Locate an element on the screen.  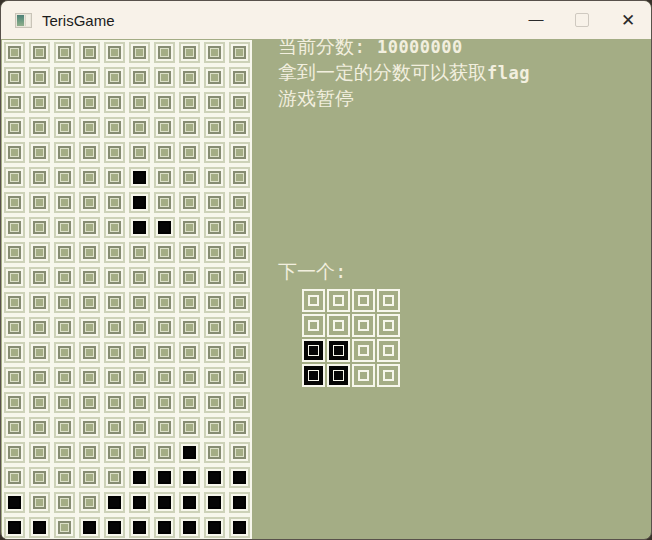
hint-text: 拿到一定的分数可以获取 is located at coordinates (382, 72).